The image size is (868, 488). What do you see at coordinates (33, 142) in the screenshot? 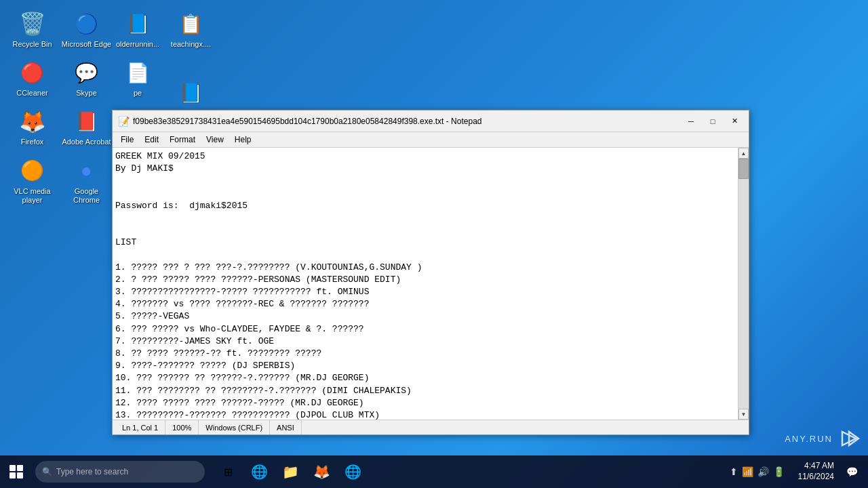
I see `firefox-label: Firefox` at bounding box center [33, 142].